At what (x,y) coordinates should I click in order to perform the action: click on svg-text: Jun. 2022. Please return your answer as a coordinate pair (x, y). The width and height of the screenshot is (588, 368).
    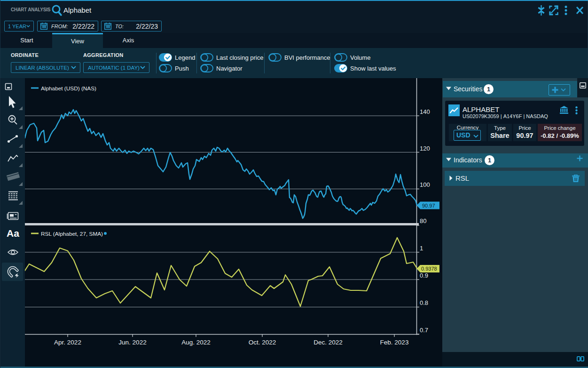
    Looking at the image, I should click on (133, 343).